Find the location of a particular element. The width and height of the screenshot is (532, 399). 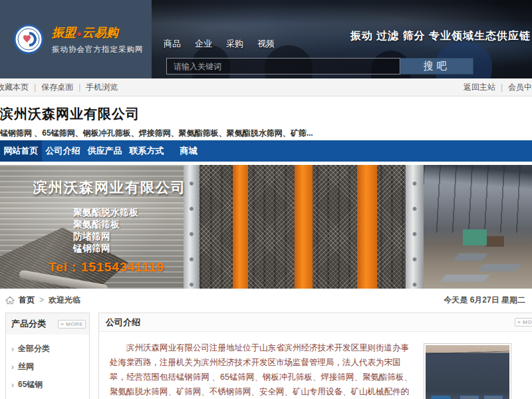

company-intro-header: 公司介绍 » MORE is located at coordinates (315, 323).